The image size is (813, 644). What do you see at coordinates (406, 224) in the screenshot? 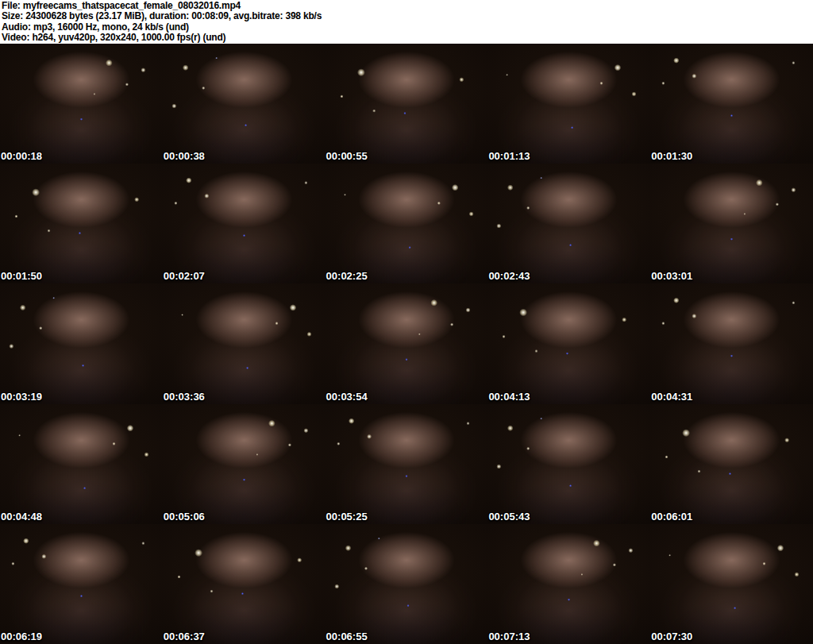
I see `thumbnail-cell: 00:02:25` at bounding box center [406, 224].